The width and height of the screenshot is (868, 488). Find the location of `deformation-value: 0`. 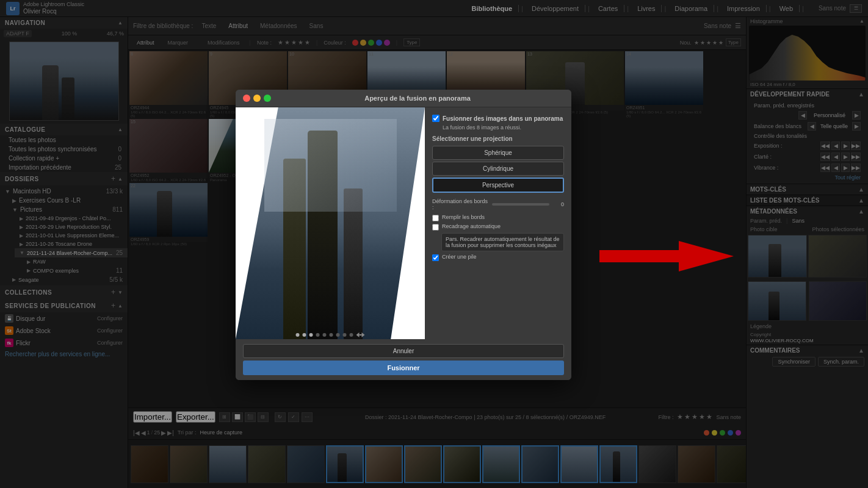

deformation-value: 0 is located at coordinates (558, 204).